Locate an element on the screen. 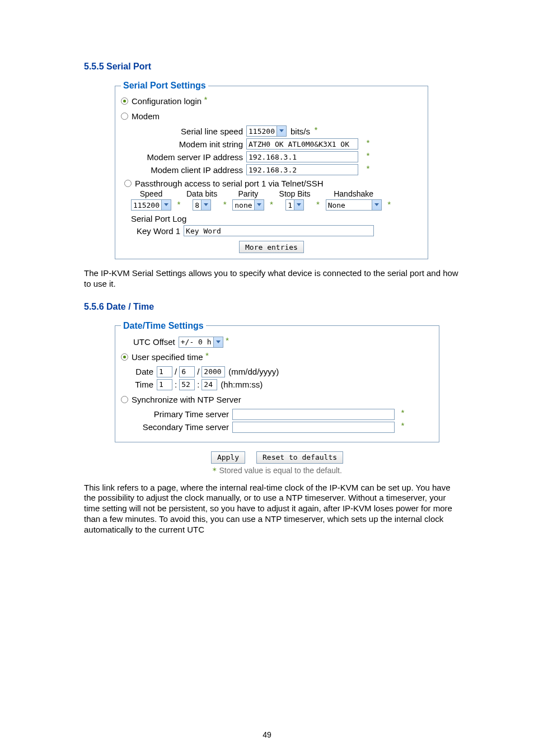 The image size is (534, 756). user-time-label: User specified time is located at coordinates (167, 357).